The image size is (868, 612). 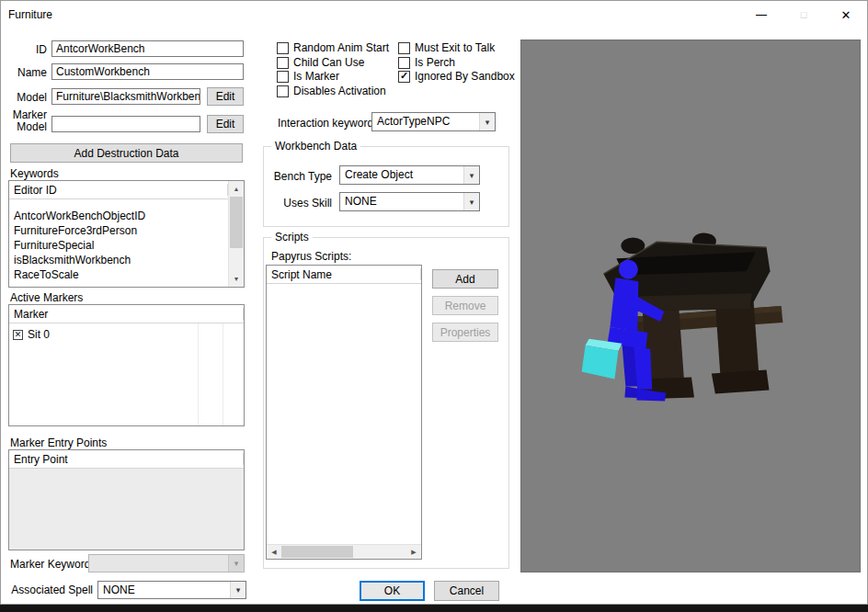 What do you see at coordinates (127, 233) in the screenshot?
I see `keywords-list: Editor ID AntcorWorkBenchObjectID Furnit…` at bounding box center [127, 233].